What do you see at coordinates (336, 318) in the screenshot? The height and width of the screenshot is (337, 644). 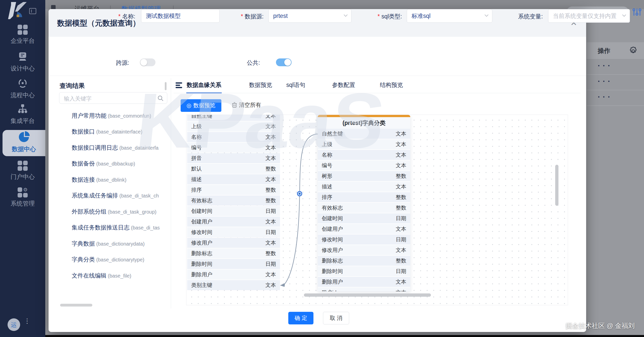 I see `cancel-button: 取 消` at bounding box center [336, 318].